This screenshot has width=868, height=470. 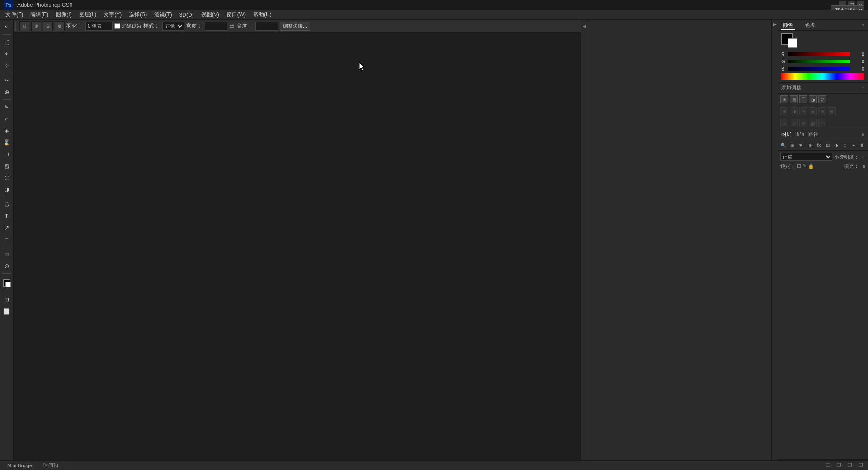 I want to click on status-icon-3: ❐, so click(x=850, y=465).